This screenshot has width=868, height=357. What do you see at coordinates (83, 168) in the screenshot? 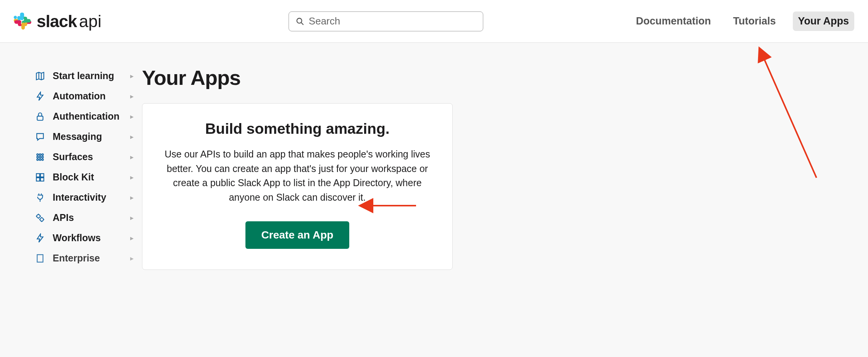
I see `sidebar: Start learning ▸ Automation ▸ Authentica…` at bounding box center [83, 168].